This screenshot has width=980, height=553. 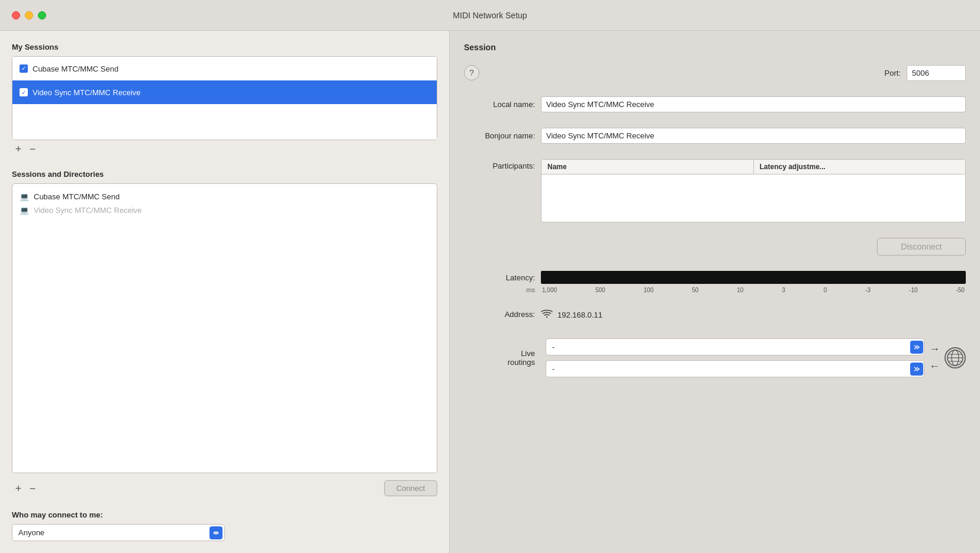 What do you see at coordinates (715, 190) in the screenshot?
I see `participants-section: Participants: Name Latency adjustme...` at bounding box center [715, 190].